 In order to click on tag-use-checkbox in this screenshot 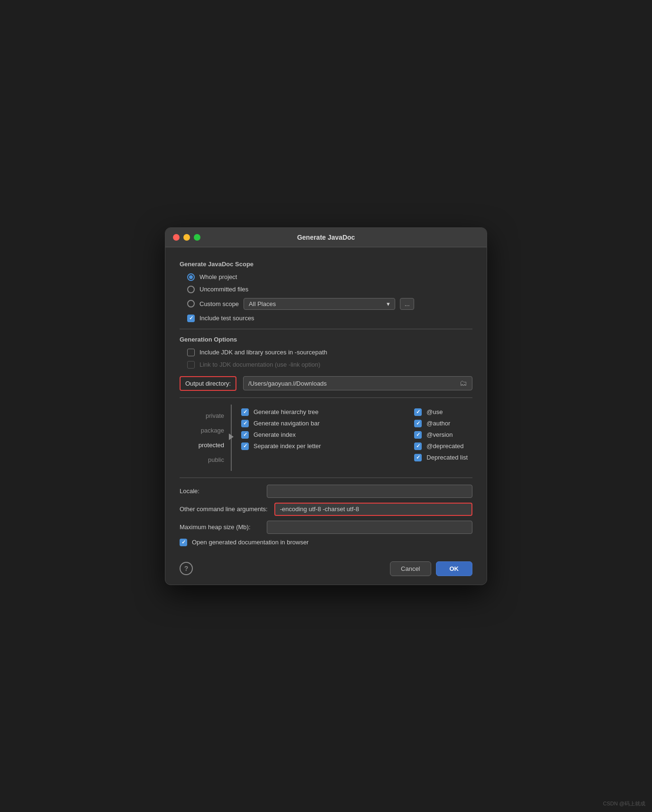, I will do `click(418, 412)`.